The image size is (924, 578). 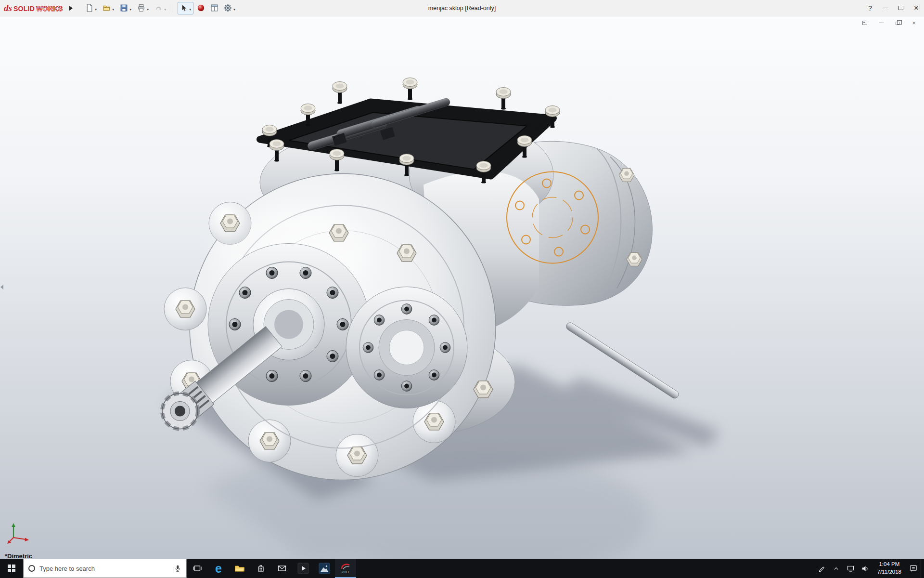 What do you see at coordinates (881, 23) in the screenshot?
I see `document-minimize-button` at bounding box center [881, 23].